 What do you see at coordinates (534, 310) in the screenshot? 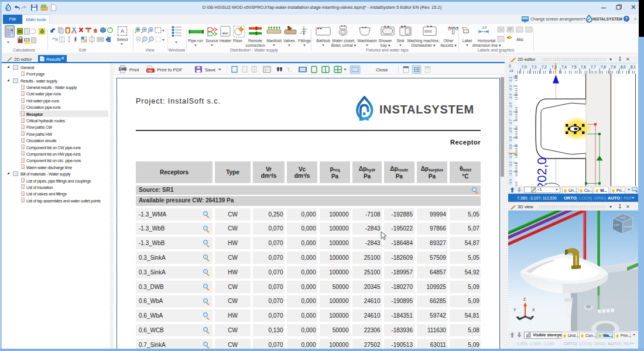
I see `svg-text: X` at bounding box center [534, 310].